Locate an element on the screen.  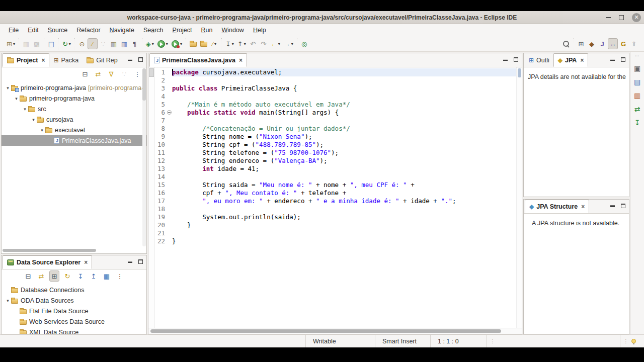
link-with-editor-button: ⇄ is located at coordinates (41, 276).